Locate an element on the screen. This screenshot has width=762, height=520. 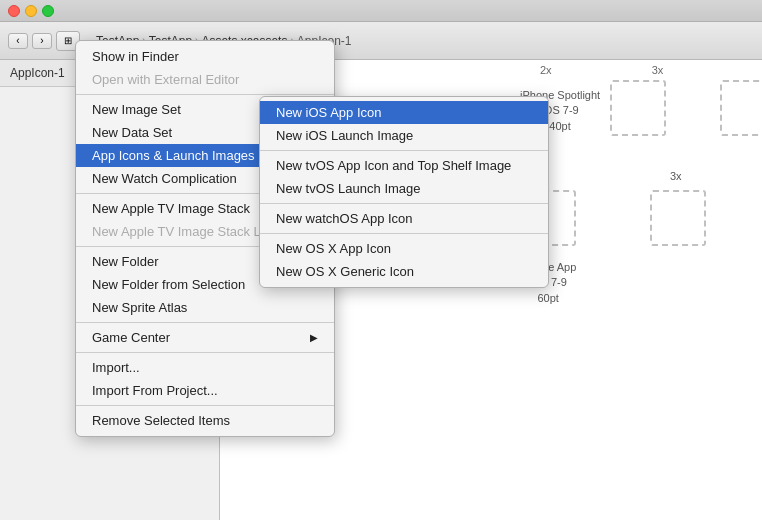
icon-box-spotlight-3x is located at coordinates (741, 108).